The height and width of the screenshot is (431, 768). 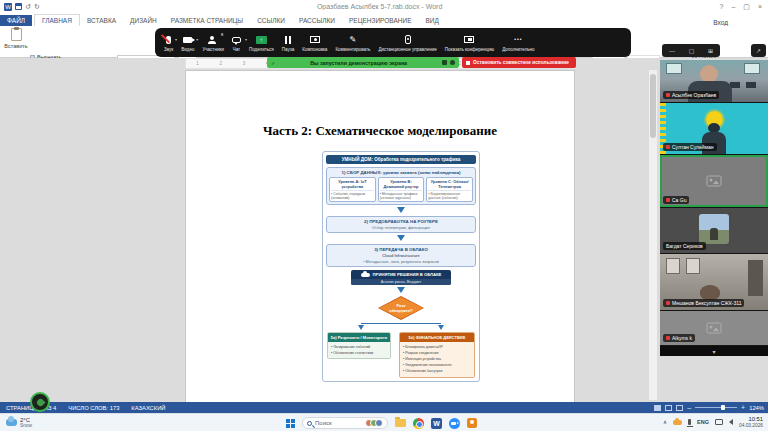 I want to click on window-title: Оразбаев Асылбек 5-7.rab.docx - Word, so click(x=380, y=6).